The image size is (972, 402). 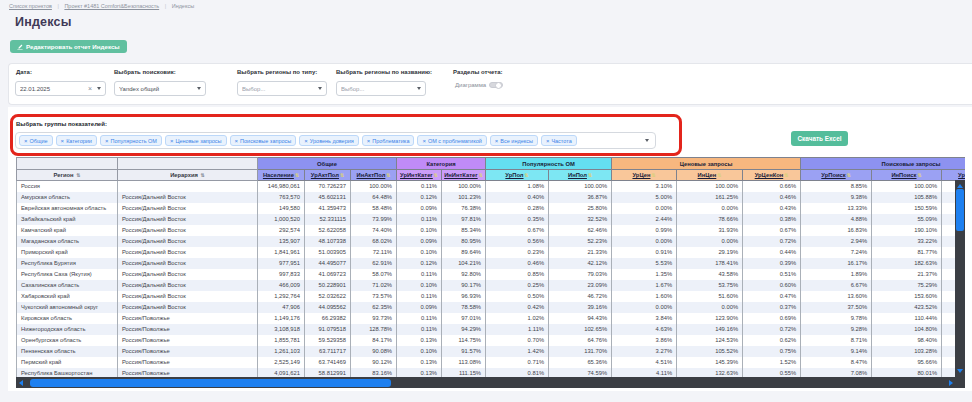 What do you see at coordinates (464, 296) in the screenshot?
I see `value-cell: 96.93%` at bounding box center [464, 296].